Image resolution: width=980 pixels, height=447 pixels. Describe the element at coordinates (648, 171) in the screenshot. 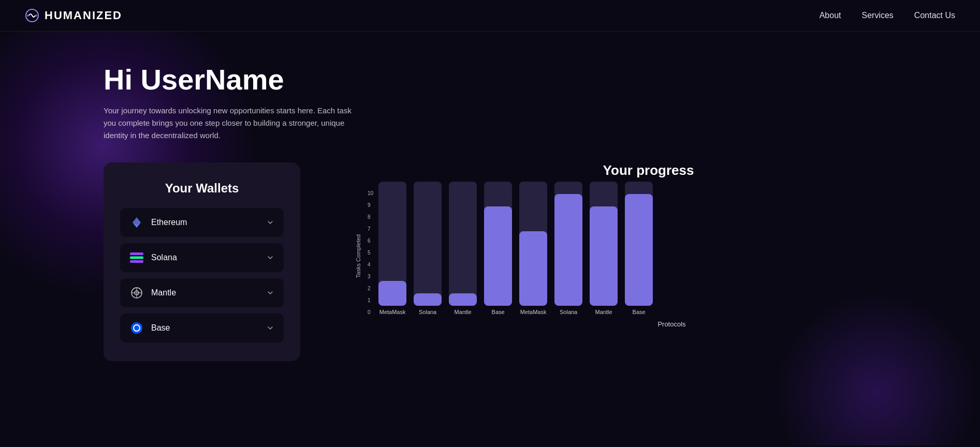

I see `progress-title: Your progress` at that location.